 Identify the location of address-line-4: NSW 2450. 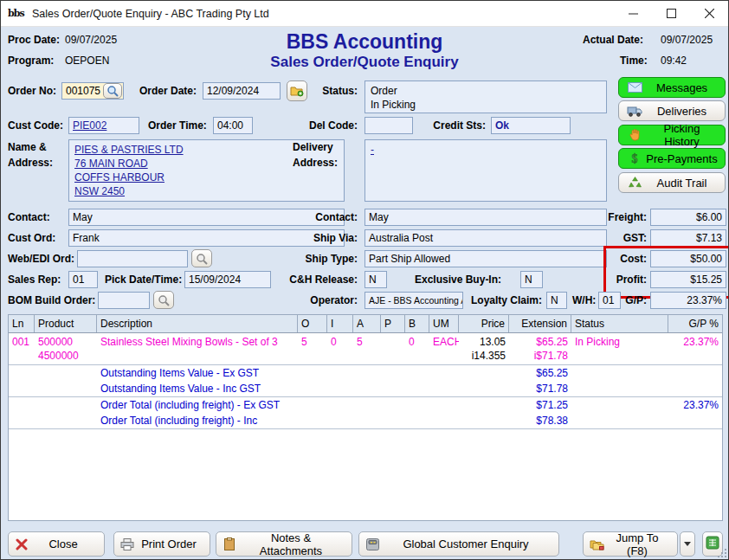
(206, 191).